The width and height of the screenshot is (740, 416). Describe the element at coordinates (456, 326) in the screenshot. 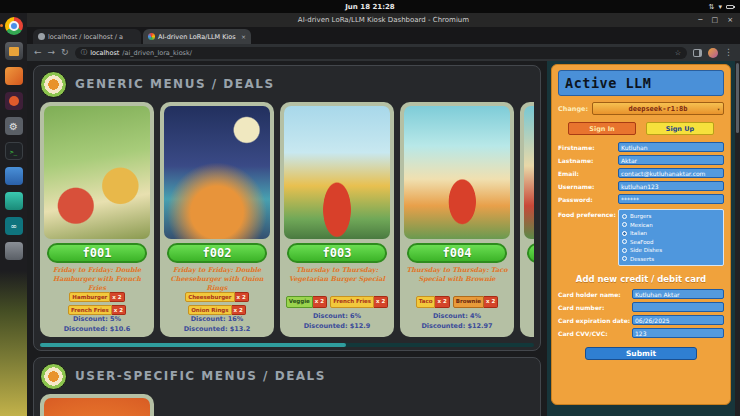

I see `deal-price: Discounted: $12.97` at that location.